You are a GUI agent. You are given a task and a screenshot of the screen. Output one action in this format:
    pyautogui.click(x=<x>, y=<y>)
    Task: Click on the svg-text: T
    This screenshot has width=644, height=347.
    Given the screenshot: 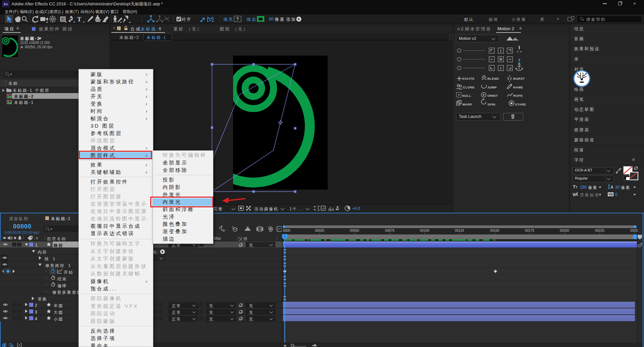 What is the action you would take?
    pyautogui.click(x=79, y=19)
    